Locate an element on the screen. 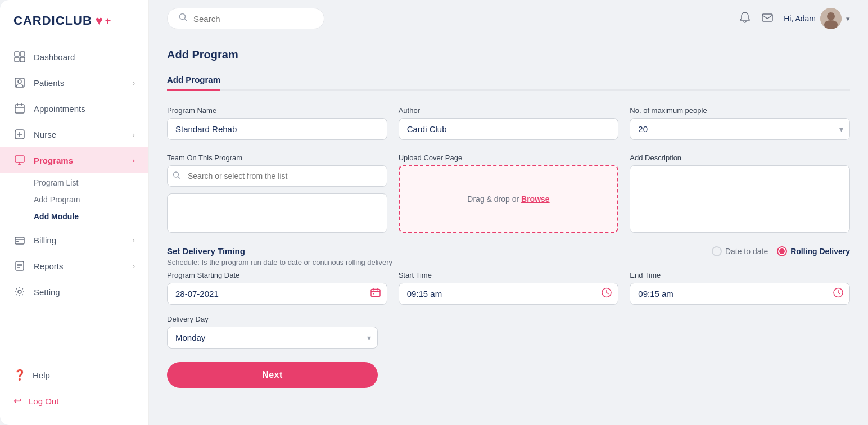 This screenshot has height=425, width=868. team-search-wrap is located at coordinates (277, 176).